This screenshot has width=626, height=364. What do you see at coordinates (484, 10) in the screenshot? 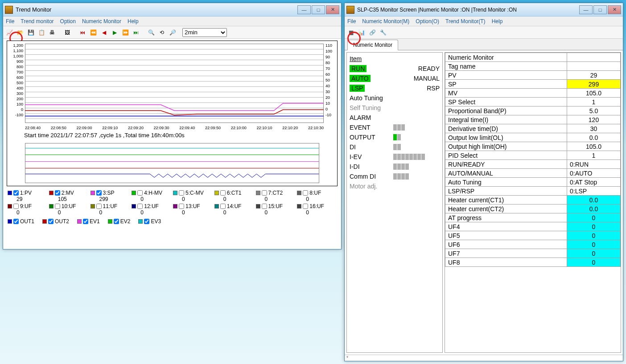
I see `titlebar: SLP-C35 Monitor Screen |Numeric Monitor …` at bounding box center [484, 10].